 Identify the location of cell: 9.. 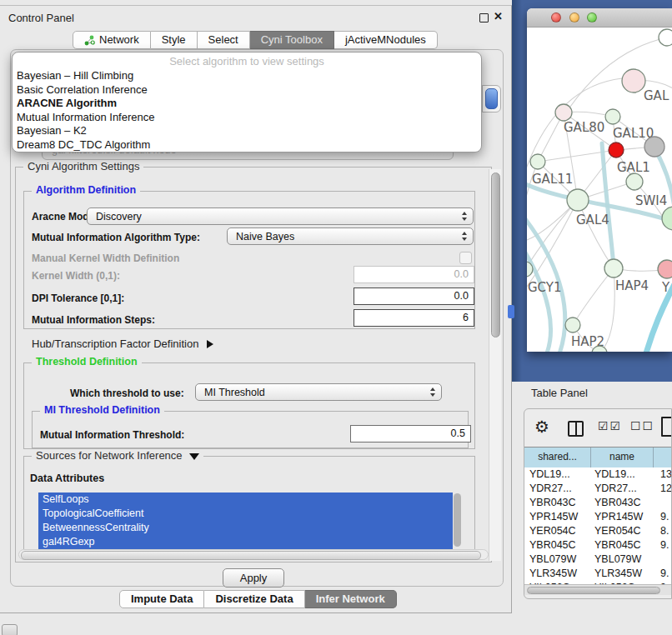
(663, 573).